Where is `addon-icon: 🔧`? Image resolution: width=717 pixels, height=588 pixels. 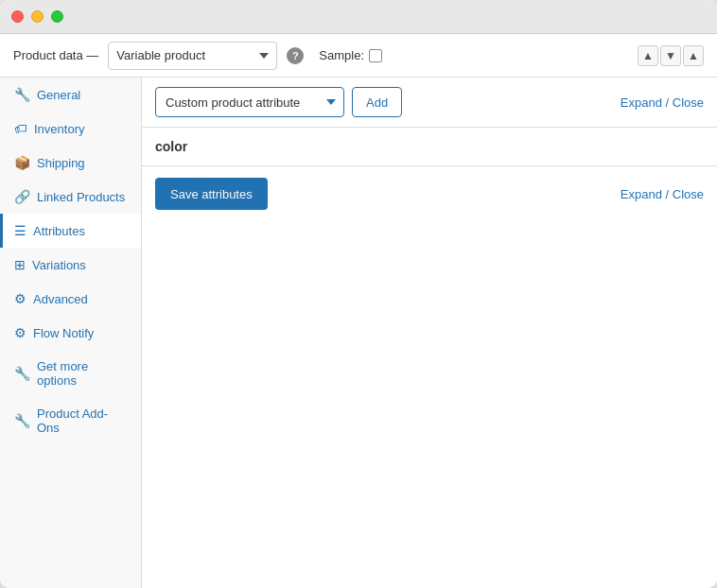 addon-icon: 🔧 is located at coordinates (23, 421).